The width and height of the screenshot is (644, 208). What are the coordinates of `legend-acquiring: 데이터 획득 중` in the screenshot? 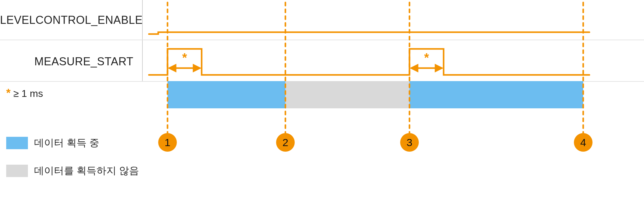 It's located at (53, 143).